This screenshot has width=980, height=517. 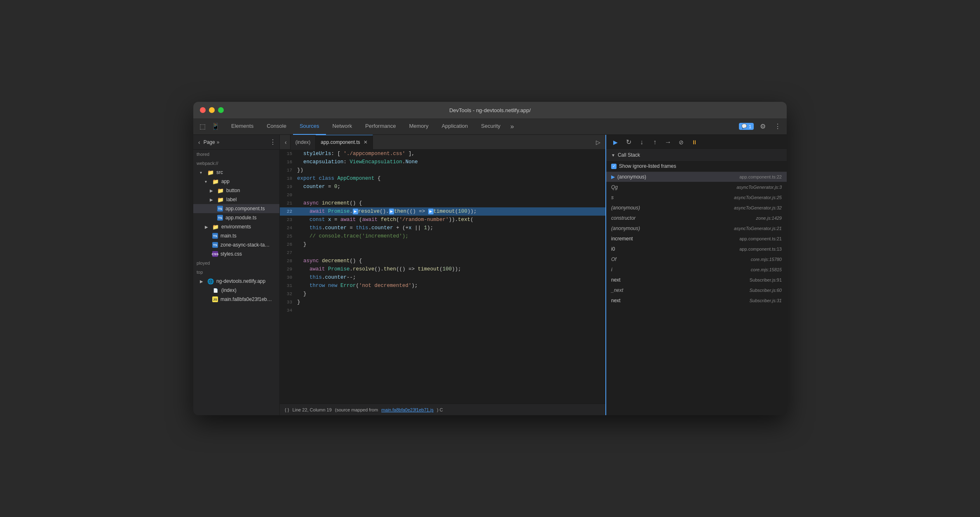 What do you see at coordinates (490, 110) in the screenshot?
I see `titlebar: DevTools - ng-devtools.netlify.app/` at bounding box center [490, 110].